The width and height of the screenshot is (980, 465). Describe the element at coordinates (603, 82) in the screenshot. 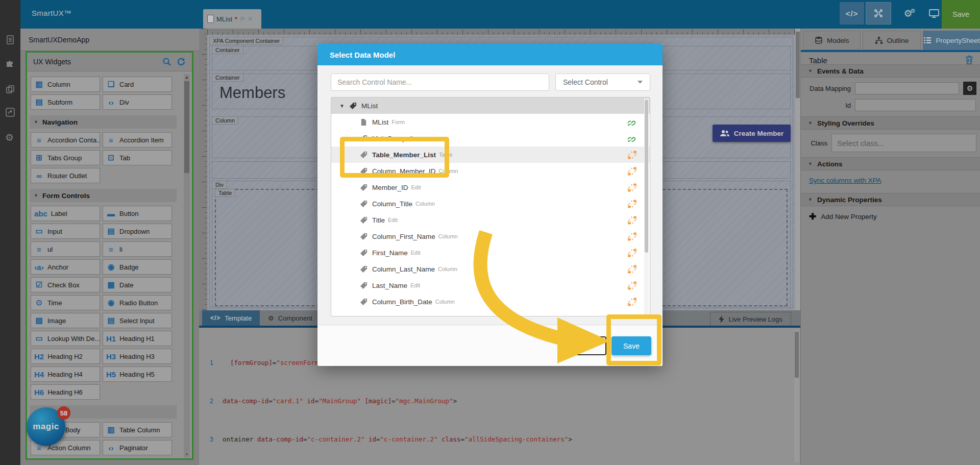

I see `select-control-dropdown: Select Control` at that location.